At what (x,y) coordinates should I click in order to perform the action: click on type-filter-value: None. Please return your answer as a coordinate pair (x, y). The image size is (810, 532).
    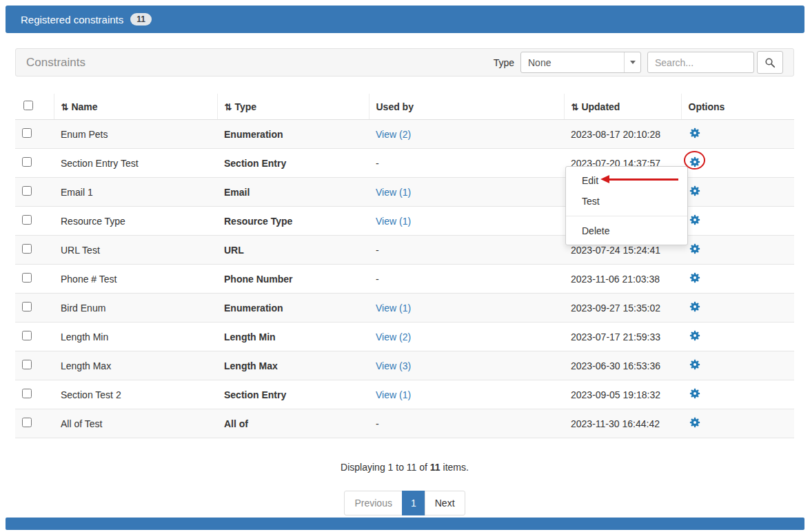
    Looking at the image, I should click on (539, 63).